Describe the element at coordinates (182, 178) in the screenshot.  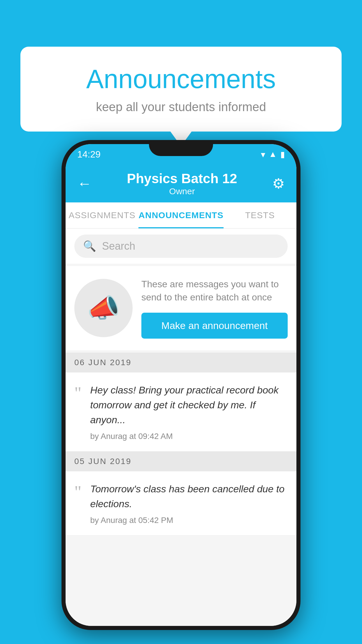
I see `batch-title: Physics Batch 12` at that location.